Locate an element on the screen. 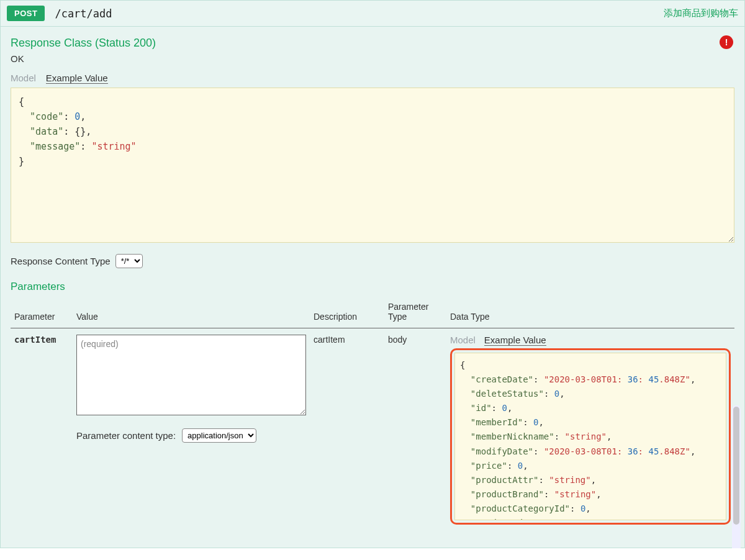 Image resolution: width=745 pixels, height=560 pixels. param-data-type-cell: ModelExample Value{ "createDate": "2020-… is located at coordinates (590, 430).